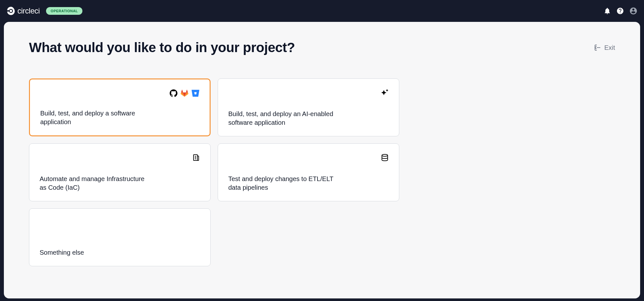 Image resolution: width=644 pixels, height=301 pixels. Describe the element at coordinates (23, 11) in the screenshot. I see `circleci-logo: circleci` at that location.